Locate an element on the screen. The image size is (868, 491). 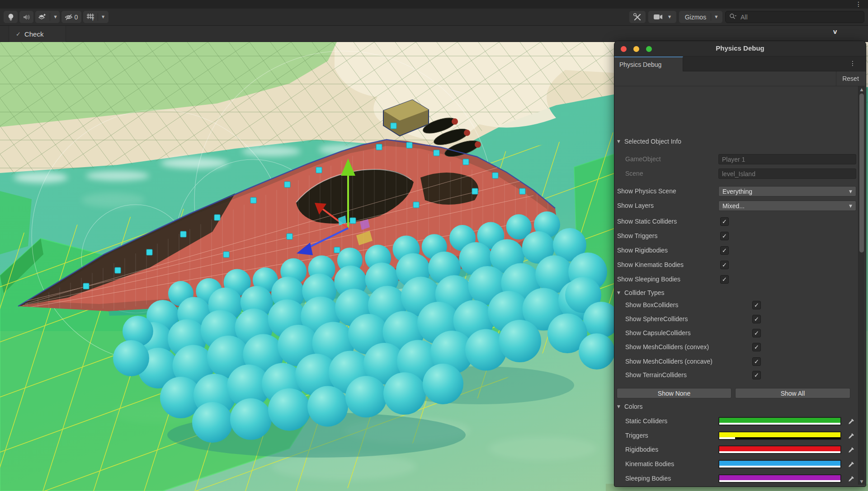
gizmos-label: Gizmos is located at coordinates (695, 17).